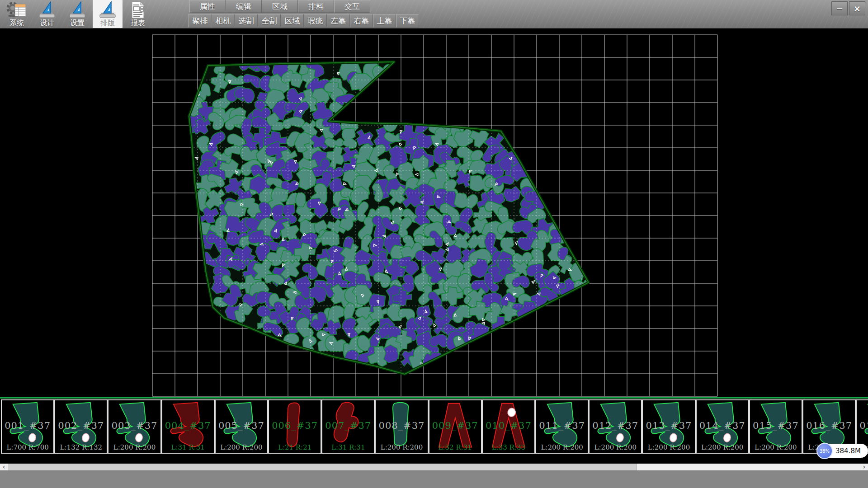 The width and height of the screenshot is (868, 488). What do you see at coordinates (848, 451) in the screenshot?
I see `memory-value: 384.8M` at bounding box center [848, 451].